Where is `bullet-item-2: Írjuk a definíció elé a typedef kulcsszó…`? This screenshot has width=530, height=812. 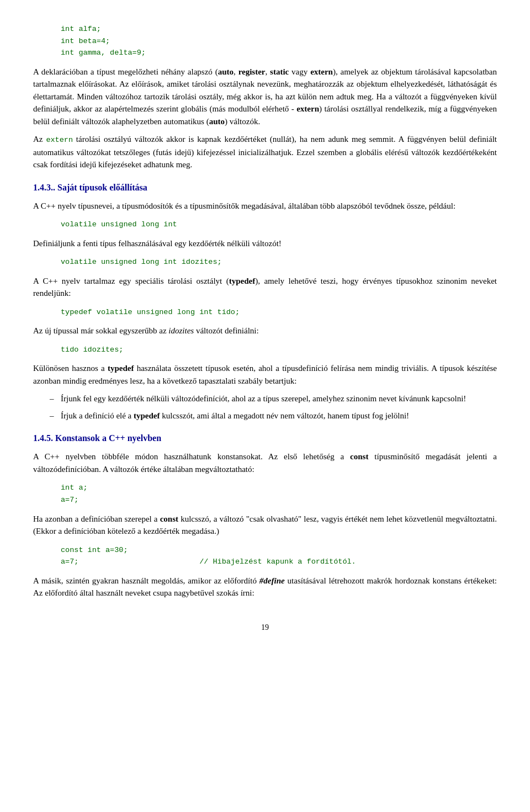 bullet-item-2: Írjuk a definíció elé a typedef kulcsszó… is located at coordinates (273, 416).